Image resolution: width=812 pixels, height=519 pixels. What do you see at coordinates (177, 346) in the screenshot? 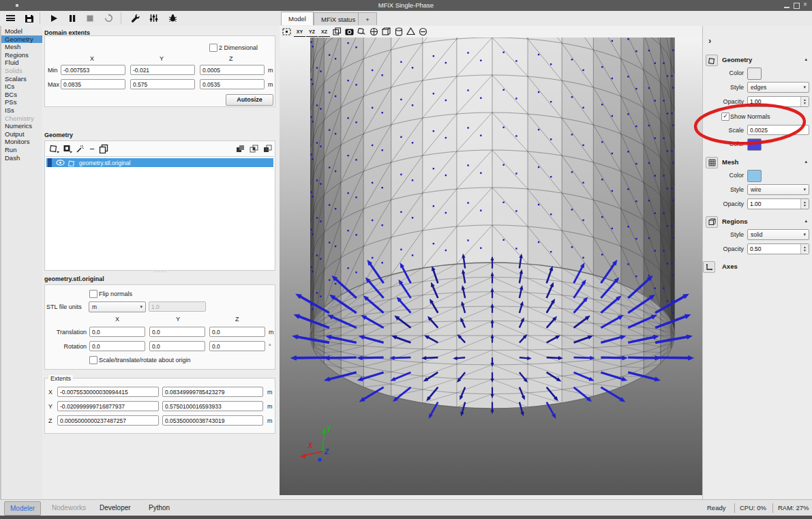
I see `rotation-y-input` at bounding box center [177, 346].